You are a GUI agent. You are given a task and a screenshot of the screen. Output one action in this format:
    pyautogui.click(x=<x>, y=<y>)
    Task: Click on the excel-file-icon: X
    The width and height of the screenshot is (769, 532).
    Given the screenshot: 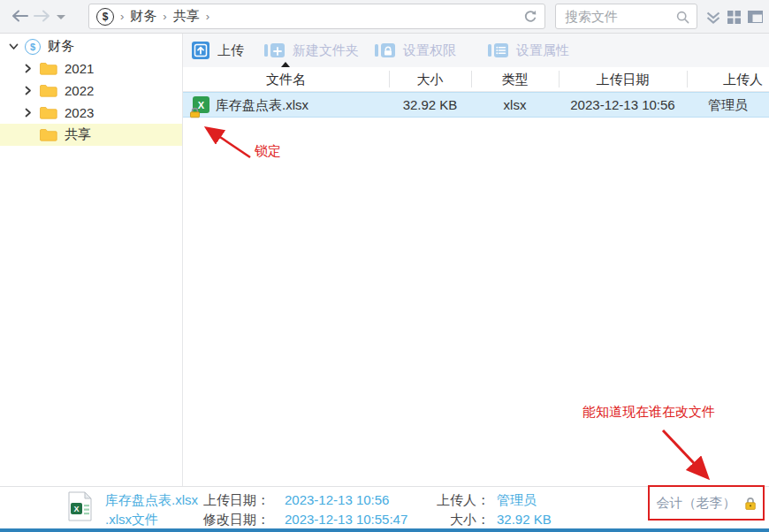 What is the action you would take?
    pyautogui.click(x=202, y=104)
    